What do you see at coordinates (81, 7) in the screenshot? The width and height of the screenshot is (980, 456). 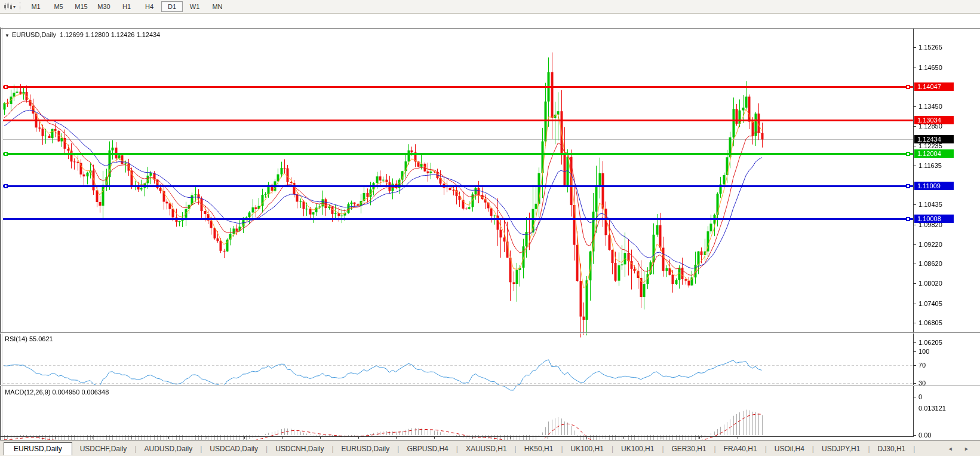 I see `timeframe-m15: M15` at bounding box center [81, 7].